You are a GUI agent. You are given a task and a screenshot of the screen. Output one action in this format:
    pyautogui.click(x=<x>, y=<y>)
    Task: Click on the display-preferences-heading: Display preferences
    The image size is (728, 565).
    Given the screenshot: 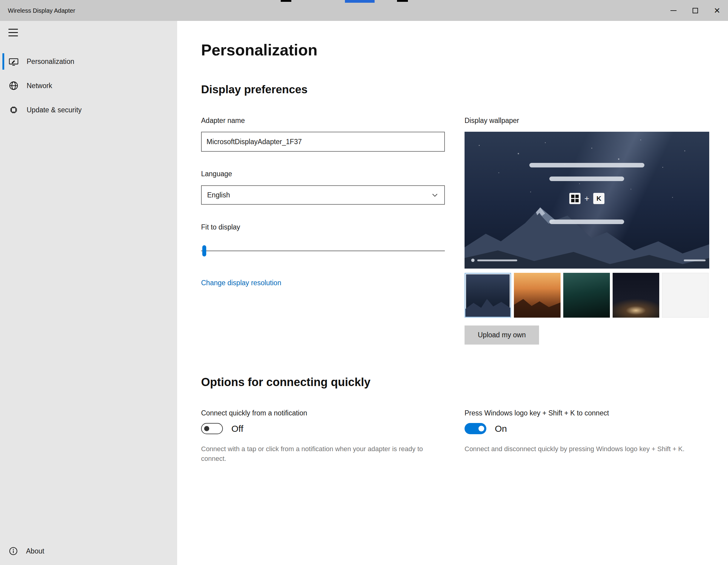 What is the action you would take?
    pyautogui.click(x=254, y=90)
    